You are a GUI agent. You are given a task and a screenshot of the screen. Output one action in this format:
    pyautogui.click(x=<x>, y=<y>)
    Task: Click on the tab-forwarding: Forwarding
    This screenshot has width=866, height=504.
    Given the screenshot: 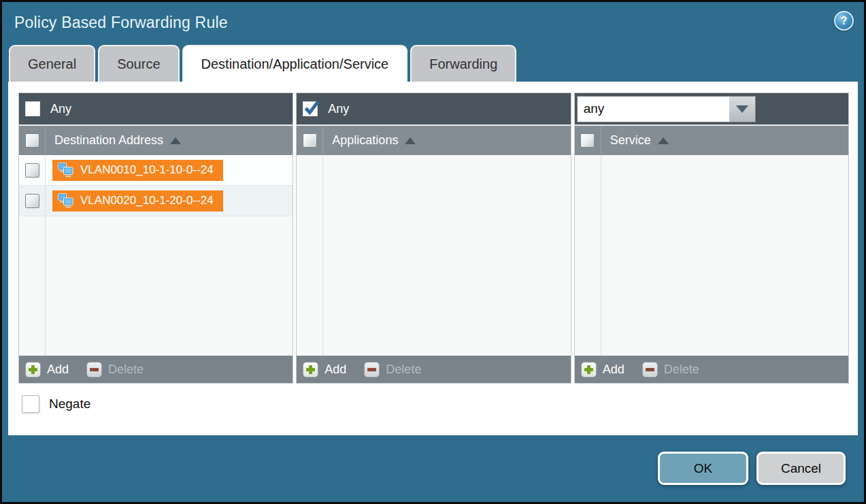 What is the action you would take?
    pyautogui.click(x=463, y=63)
    